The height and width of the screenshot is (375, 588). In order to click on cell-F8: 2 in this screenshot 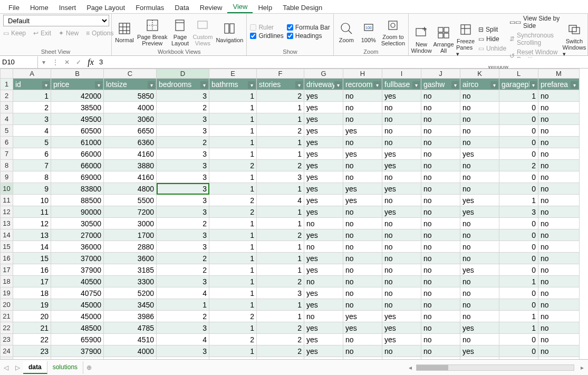, I will do `click(281, 166)`.